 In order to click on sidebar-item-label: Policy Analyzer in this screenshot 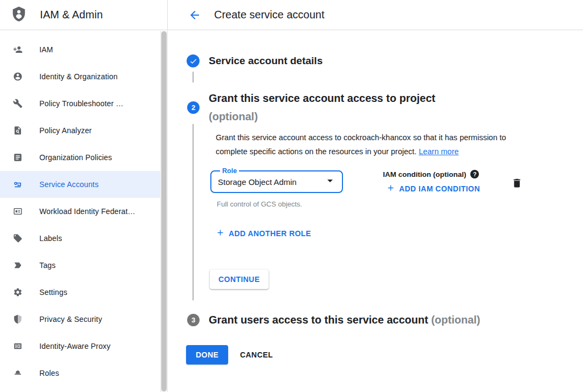, I will do `click(66, 130)`.